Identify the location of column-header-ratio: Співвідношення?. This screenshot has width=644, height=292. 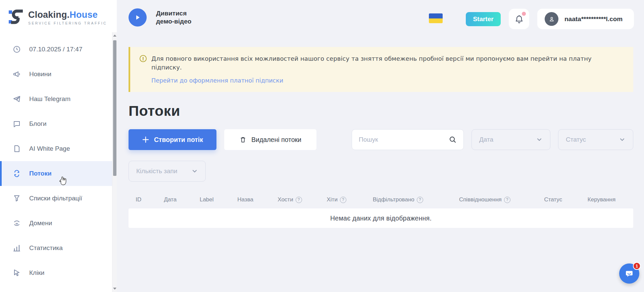
(485, 200).